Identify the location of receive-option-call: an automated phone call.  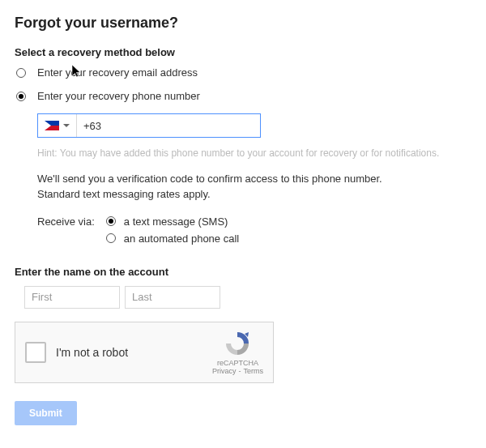
(173, 238).